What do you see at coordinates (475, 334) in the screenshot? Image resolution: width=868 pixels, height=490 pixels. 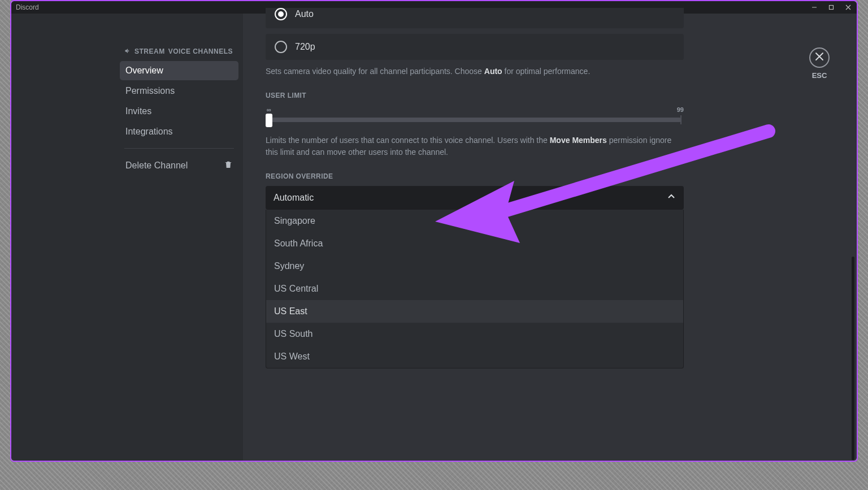 I see `region-option: US South` at bounding box center [475, 334].